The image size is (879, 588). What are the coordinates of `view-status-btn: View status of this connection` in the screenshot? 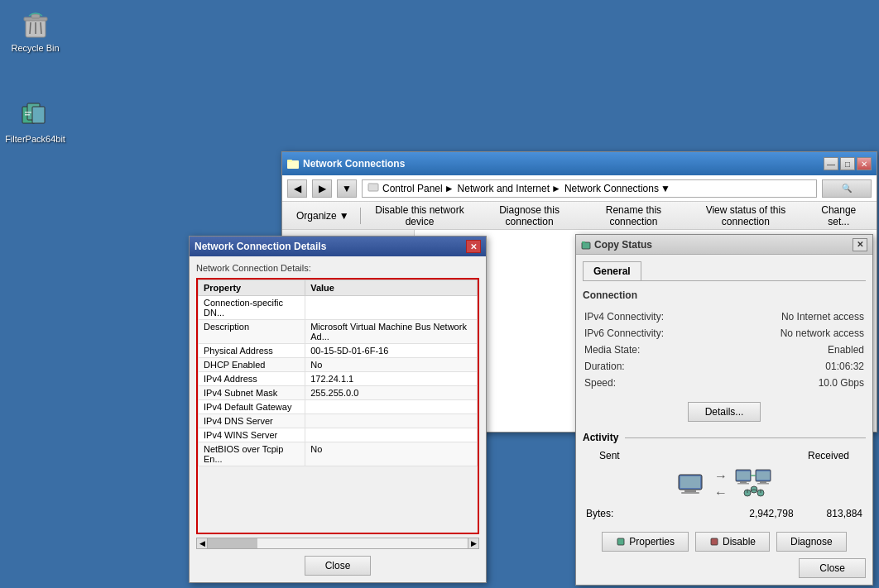 It's located at (745, 216).